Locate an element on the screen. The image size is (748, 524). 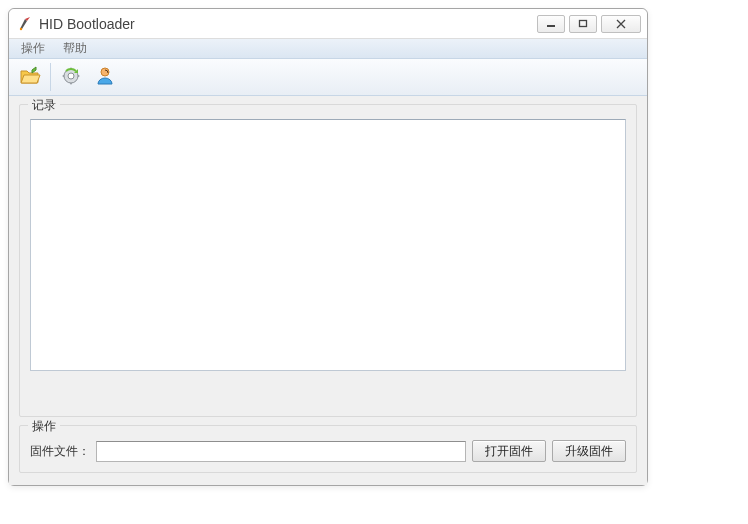
menu-operations: 操作 is located at coordinates (33, 48).